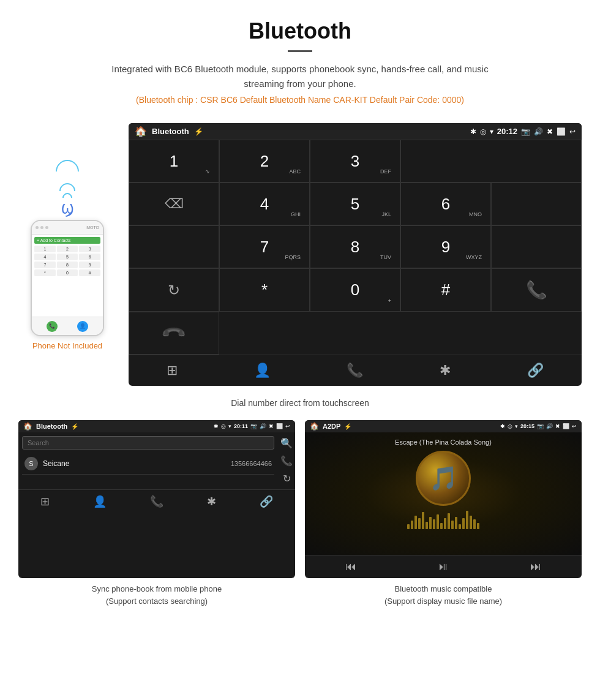 The height and width of the screenshot is (700, 600). I want to click on music-song-title: Escape (The Pina Colada Song), so click(443, 442).